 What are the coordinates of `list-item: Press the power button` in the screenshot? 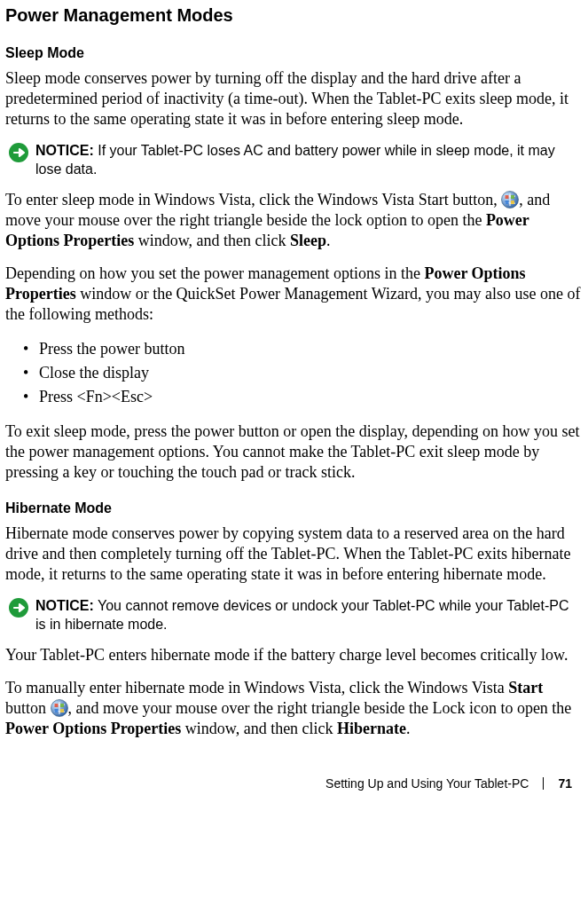 It's located at (310, 350).